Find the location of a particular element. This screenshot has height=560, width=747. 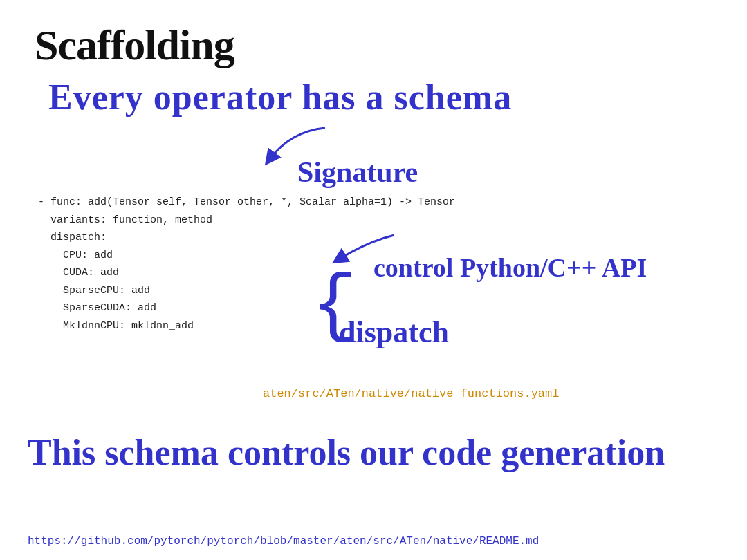

code-line-6: SparseCPU: add is located at coordinates (246, 291).